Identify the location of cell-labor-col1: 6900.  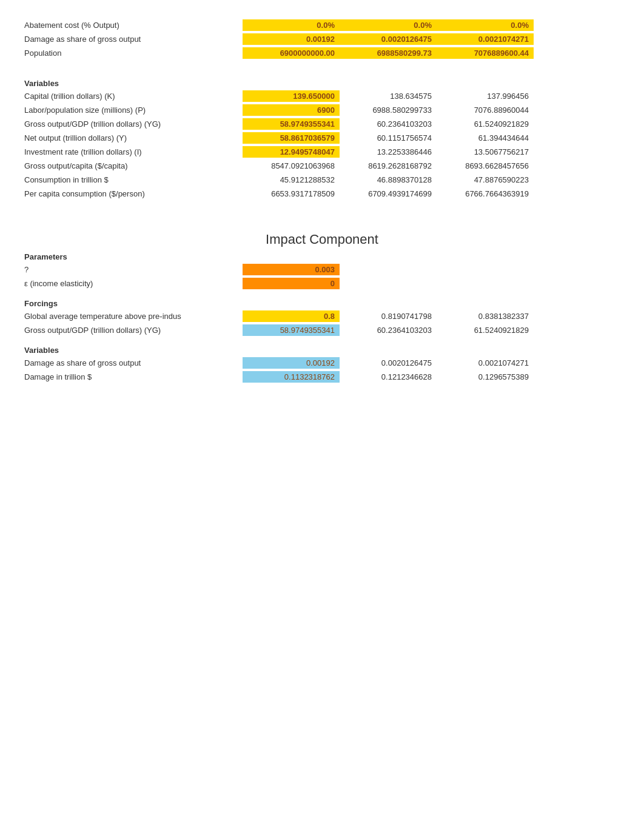
(291, 110).